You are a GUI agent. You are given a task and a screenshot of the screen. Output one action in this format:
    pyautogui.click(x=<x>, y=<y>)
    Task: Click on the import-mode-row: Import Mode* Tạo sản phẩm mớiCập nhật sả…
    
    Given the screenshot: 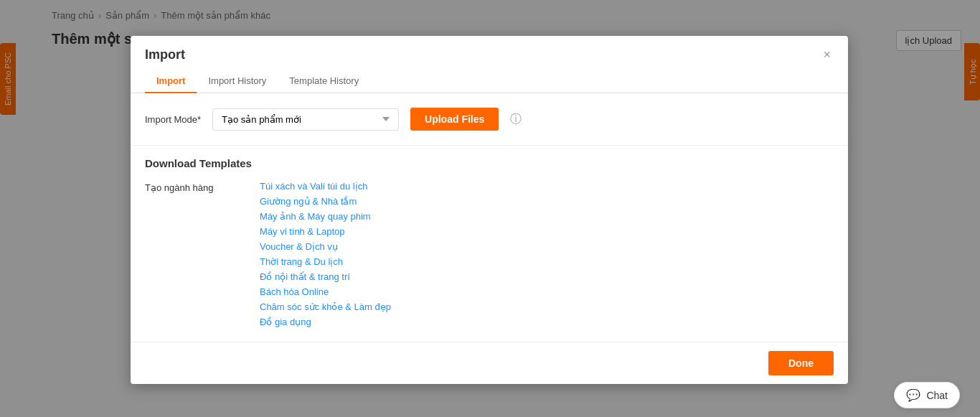 What is the action you would take?
    pyautogui.click(x=489, y=119)
    